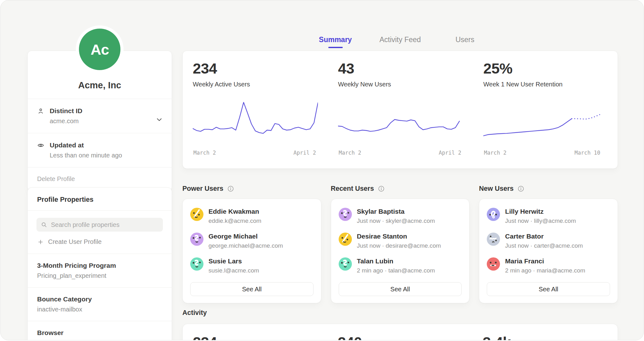  I want to click on plus-icon, so click(41, 242).